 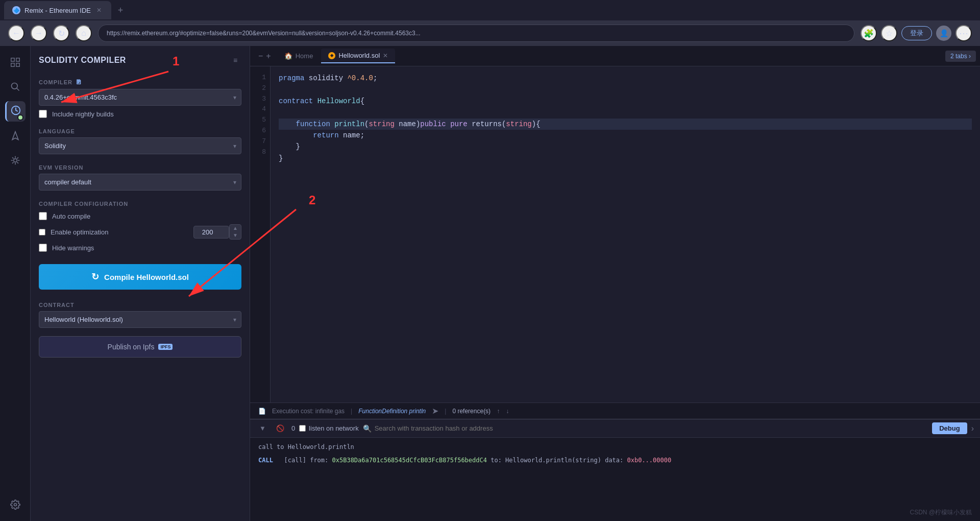 I want to click on listen-network-label: listen on network, so click(x=334, y=428).